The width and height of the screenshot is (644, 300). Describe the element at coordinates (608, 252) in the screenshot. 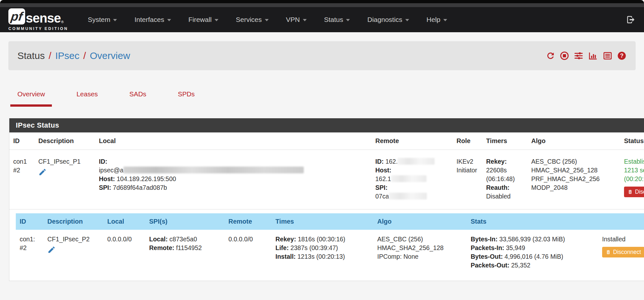

I see `trash-icon` at that location.